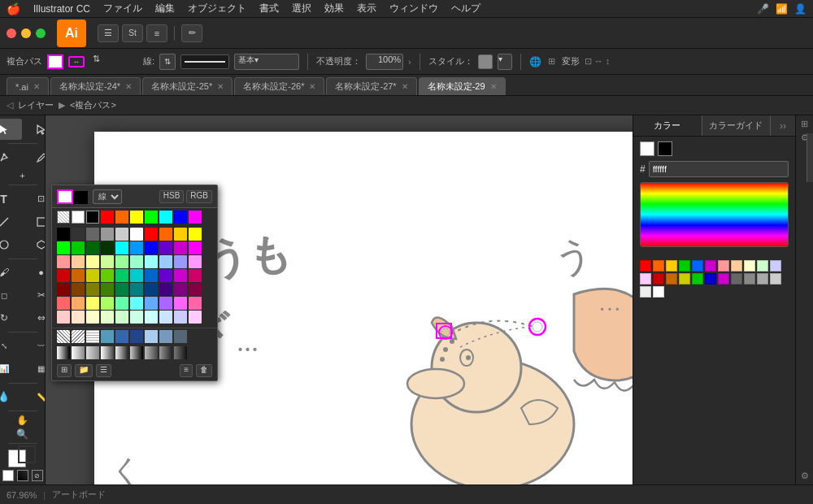  What do you see at coordinates (35, 129) in the screenshot?
I see `direct-selection-tool` at bounding box center [35, 129].